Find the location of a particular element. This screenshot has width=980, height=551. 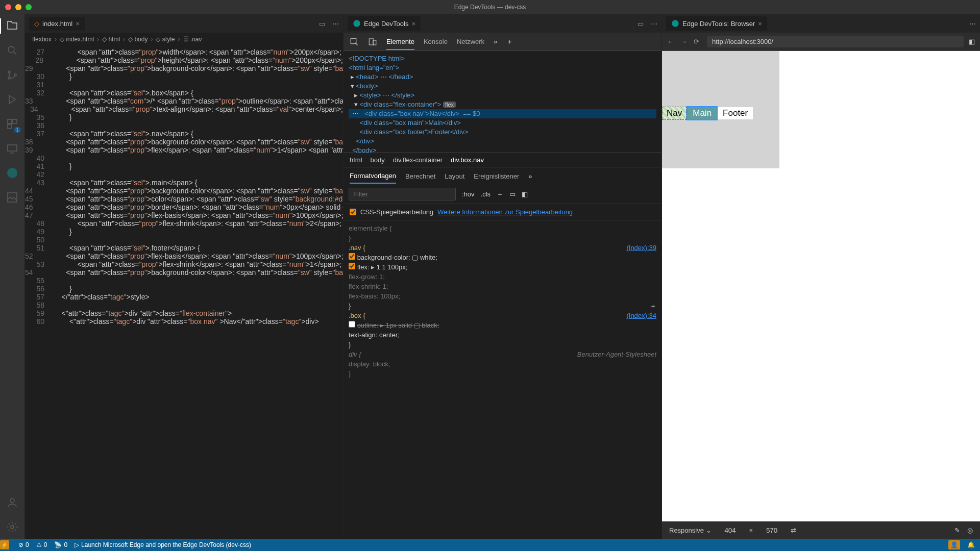

device-select: Responsive ⌄ is located at coordinates (690, 531).